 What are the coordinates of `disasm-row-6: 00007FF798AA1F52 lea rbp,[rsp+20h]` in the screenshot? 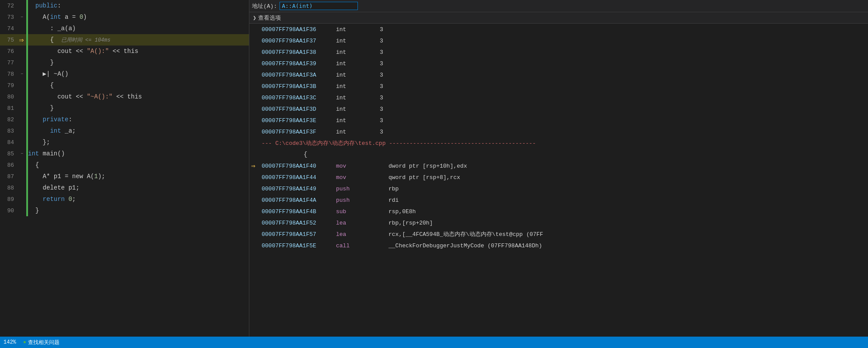 It's located at (559, 223).